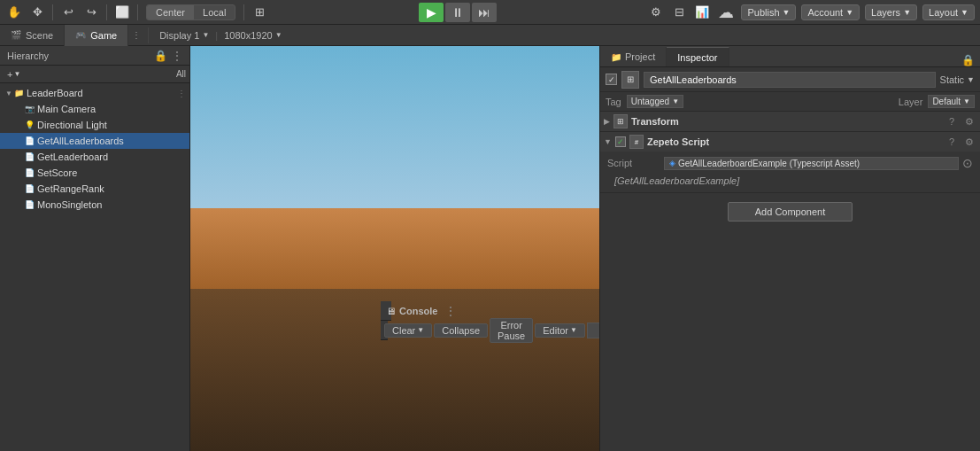 The width and height of the screenshot is (980, 451). Describe the element at coordinates (970, 80) in the screenshot. I see `static-arrow-icon: ▼` at that location.